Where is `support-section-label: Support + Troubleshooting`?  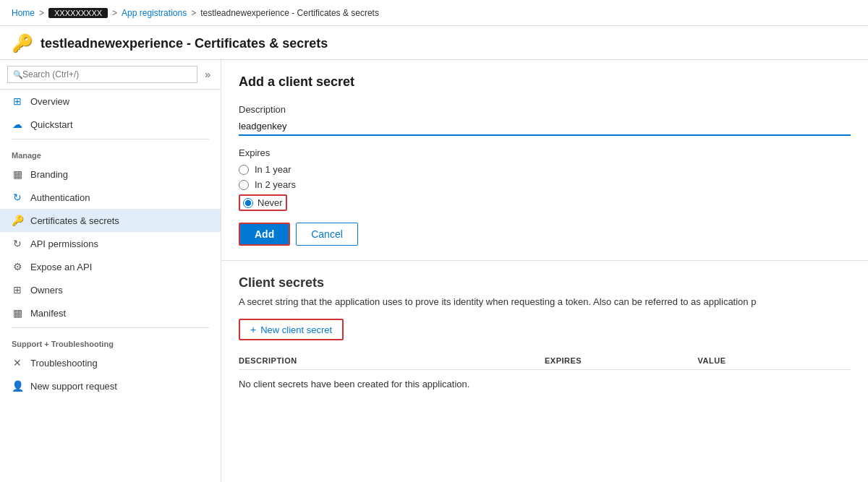
support-section-label: Support + Troubleshooting is located at coordinates (110, 341).